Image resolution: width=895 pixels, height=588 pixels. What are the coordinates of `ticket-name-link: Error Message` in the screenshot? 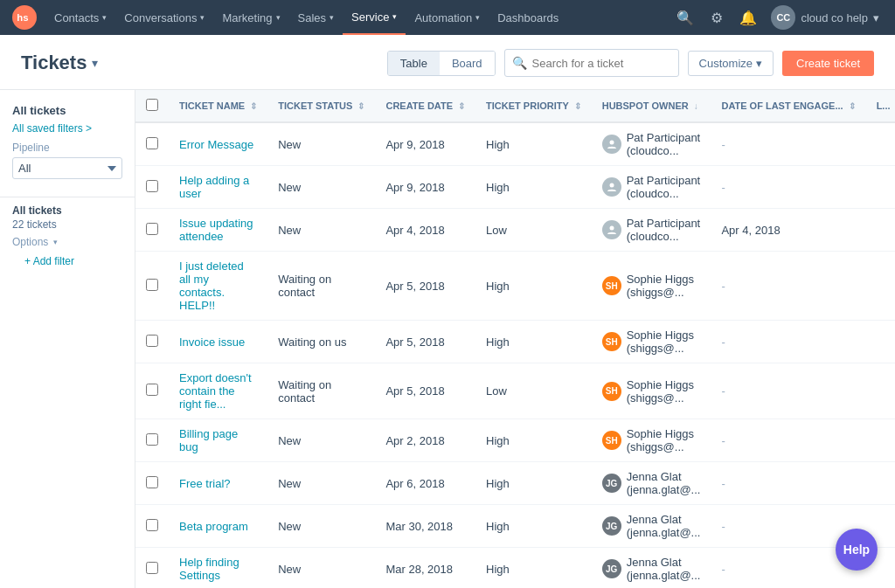 It's located at (217, 145).